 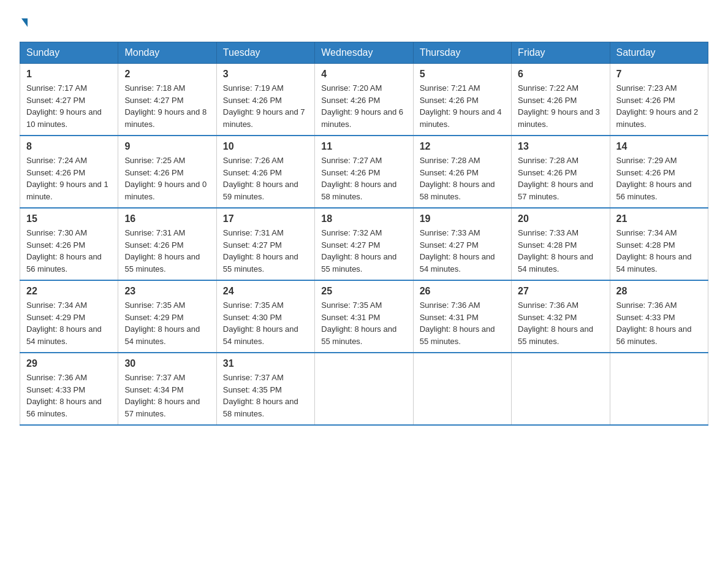 I want to click on day-info: Sunrise: 7:35 AMSunset: 4:29 PMDaylight:…, so click(x=167, y=323).